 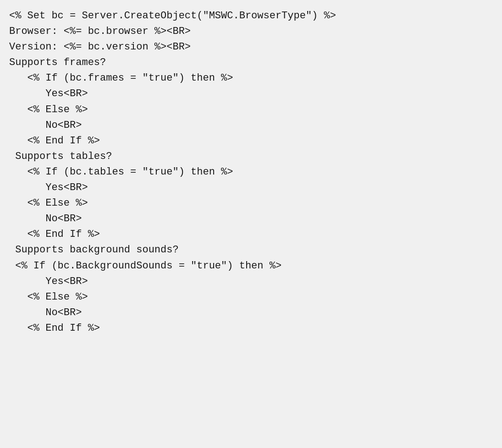 What do you see at coordinates (251, 47) in the screenshot?
I see `code-line: Version: <%= bc.version %><BR>` at bounding box center [251, 47].